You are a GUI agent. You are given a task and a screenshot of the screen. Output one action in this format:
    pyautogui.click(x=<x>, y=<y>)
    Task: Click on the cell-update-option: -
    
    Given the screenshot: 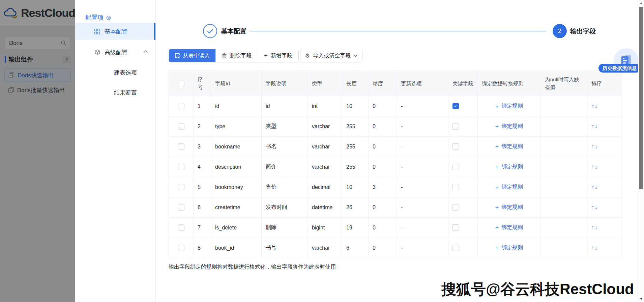 What is the action you would take?
    pyautogui.click(x=423, y=248)
    